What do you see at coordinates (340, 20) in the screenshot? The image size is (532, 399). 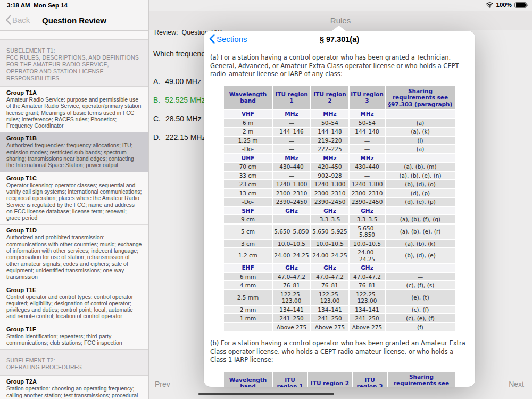 I see `rules-button: Rules` at bounding box center [340, 20].